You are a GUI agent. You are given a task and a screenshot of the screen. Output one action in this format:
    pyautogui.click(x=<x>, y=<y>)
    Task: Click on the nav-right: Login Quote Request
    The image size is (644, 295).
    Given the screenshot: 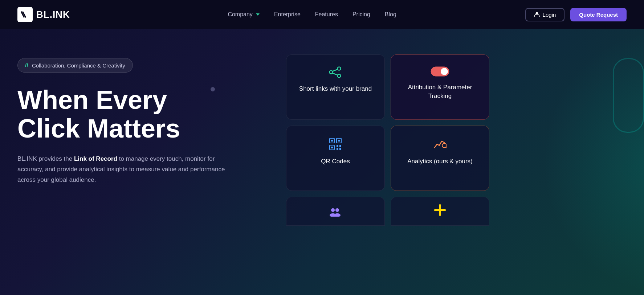 What is the action you would take?
    pyautogui.click(x=576, y=15)
    